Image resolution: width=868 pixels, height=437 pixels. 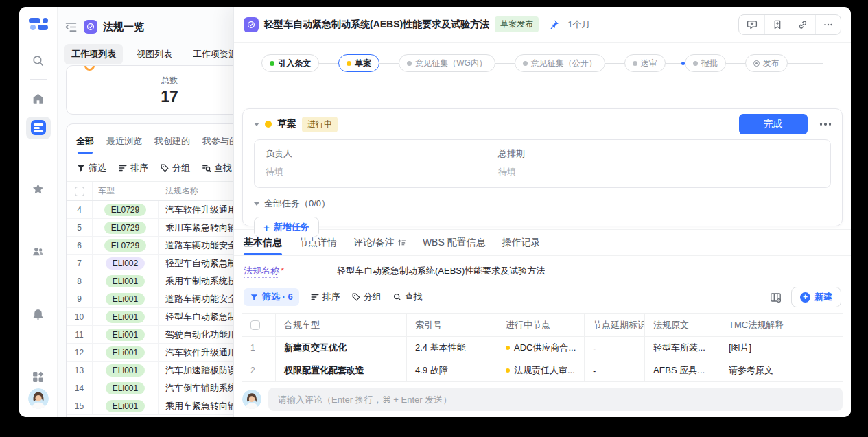 I want to click on node-more-icon, so click(x=826, y=124).